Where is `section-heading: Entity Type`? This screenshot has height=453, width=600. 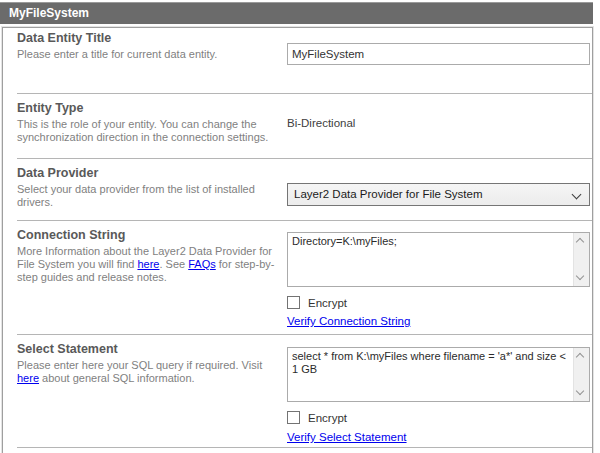 section-heading: Entity Type is located at coordinates (151, 108).